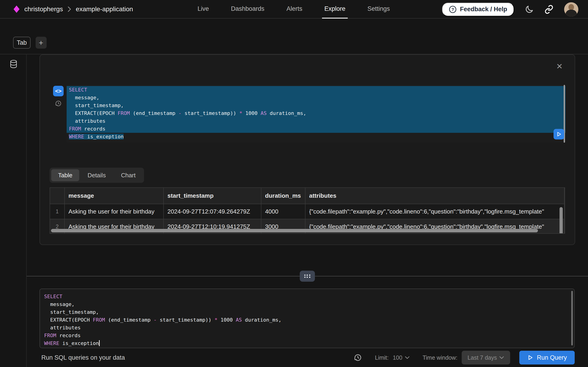 The height and width of the screenshot is (367, 588). What do you see at coordinates (114, 196) in the screenshot?
I see `col-header-message: message` at bounding box center [114, 196].